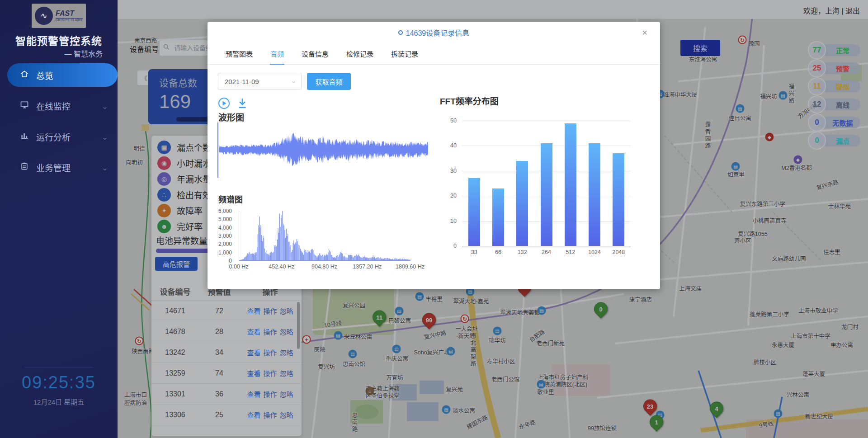 This screenshot has width=868, height=438. Describe the element at coordinates (453, 121) in the screenshot. I see `y-tick-label: 50` at that location.